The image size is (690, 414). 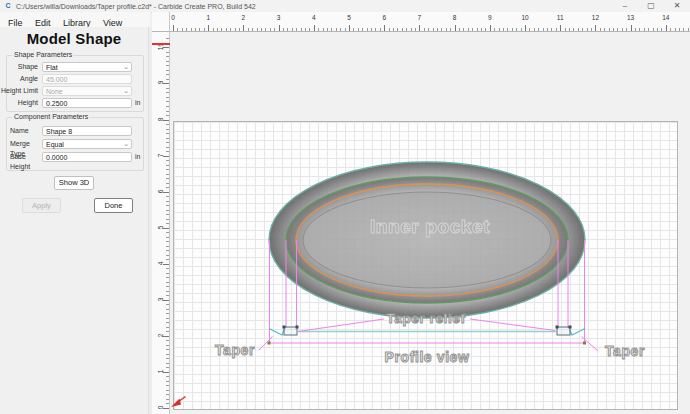 I want to click on height-unit: in, so click(x=138, y=103).